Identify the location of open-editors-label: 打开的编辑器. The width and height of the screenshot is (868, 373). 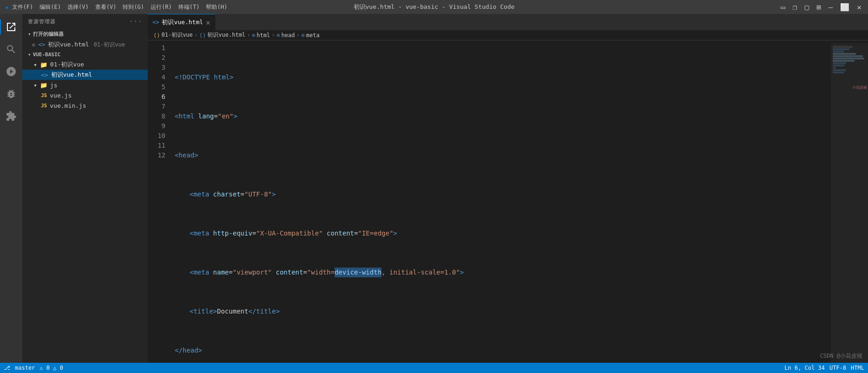
(48, 34).